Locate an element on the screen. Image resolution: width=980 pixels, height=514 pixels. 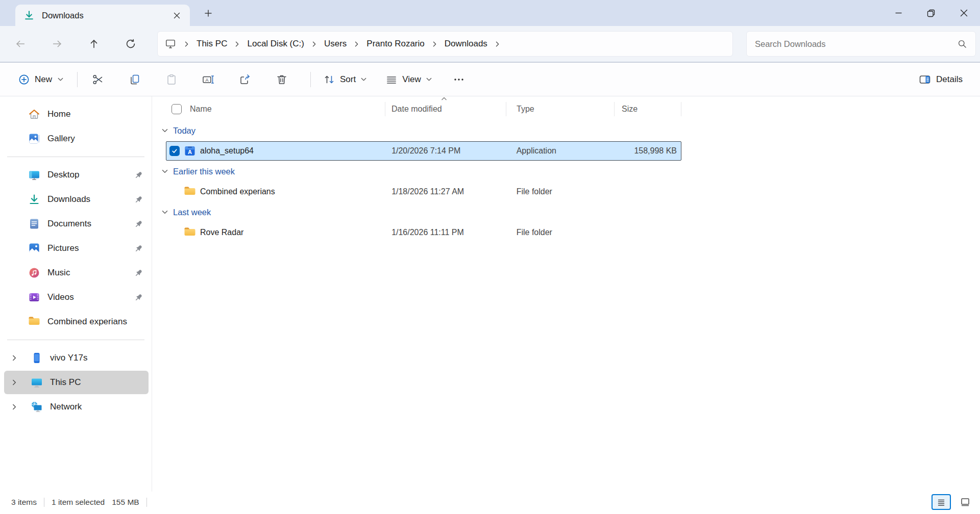
file-name: aloha_setup64 is located at coordinates (227, 151).